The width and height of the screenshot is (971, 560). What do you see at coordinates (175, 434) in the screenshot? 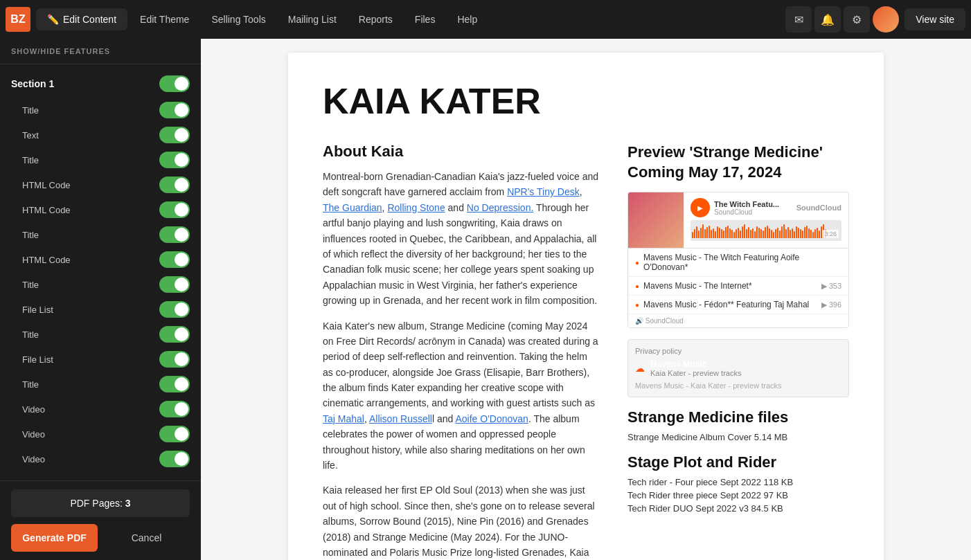
I see `video-2-toggle` at bounding box center [175, 434].